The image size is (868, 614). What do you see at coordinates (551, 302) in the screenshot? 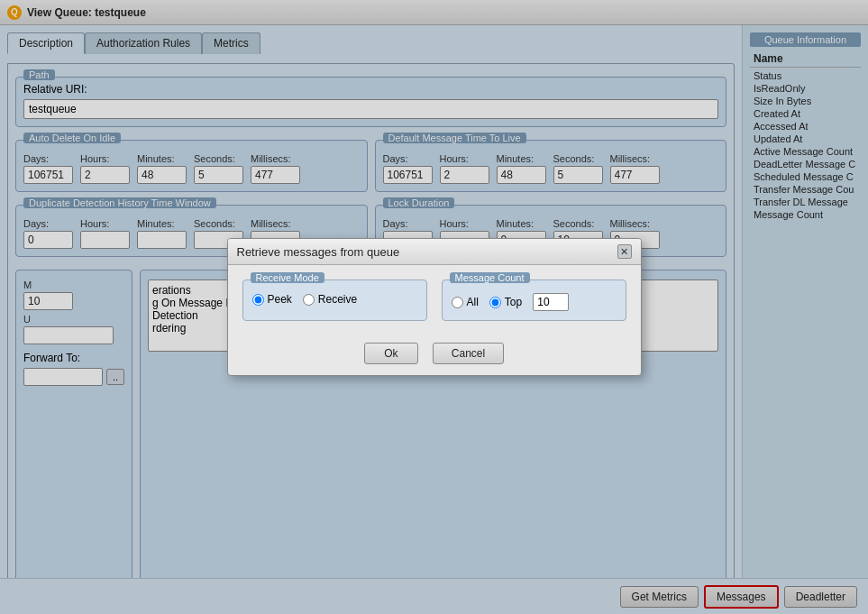
I see `top-value-input` at bounding box center [551, 302].